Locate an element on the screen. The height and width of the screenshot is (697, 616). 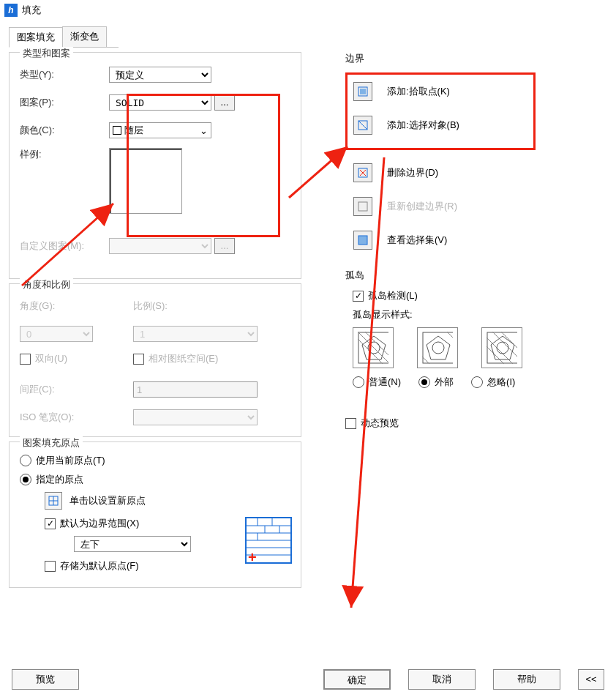
label-angle: 角度(G): is located at coordinates (76, 306).